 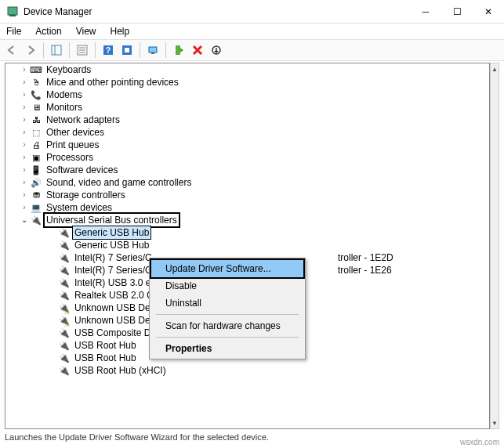 What do you see at coordinates (36, 157) in the screenshot?
I see `device-type-icon: ▣` at bounding box center [36, 157].